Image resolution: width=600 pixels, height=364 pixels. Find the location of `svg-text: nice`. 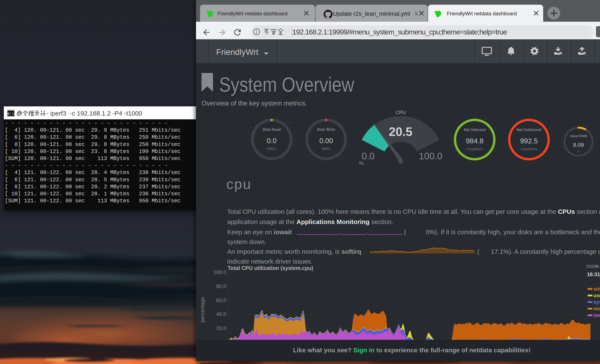

svg-text: nice is located at coordinates (597, 309).